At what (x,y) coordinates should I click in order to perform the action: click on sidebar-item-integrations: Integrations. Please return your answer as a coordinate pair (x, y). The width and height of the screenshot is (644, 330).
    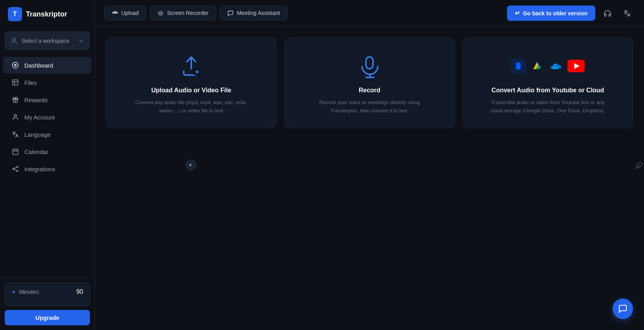
    Looking at the image, I should click on (47, 169).